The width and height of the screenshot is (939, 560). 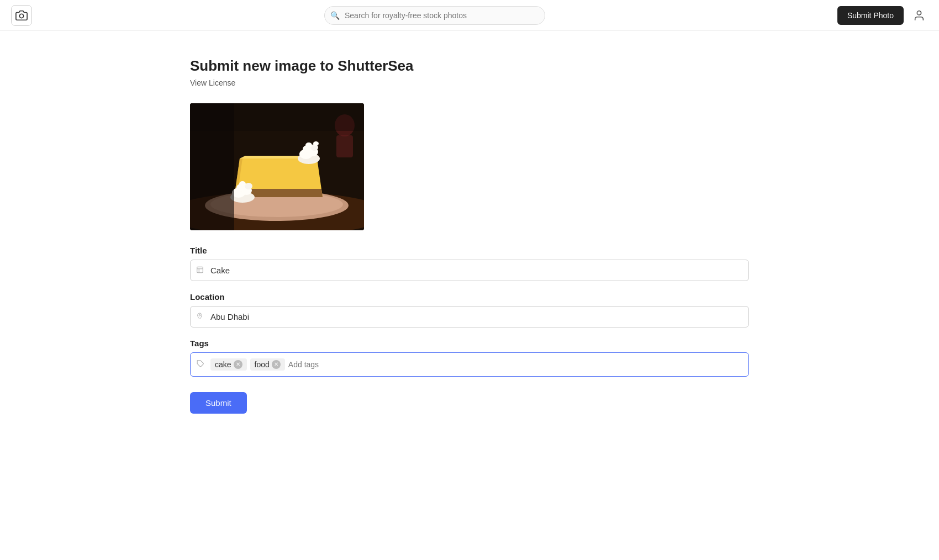 What do you see at coordinates (470, 317) in the screenshot?
I see `location-input-wrapper` at bounding box center [470, 317].